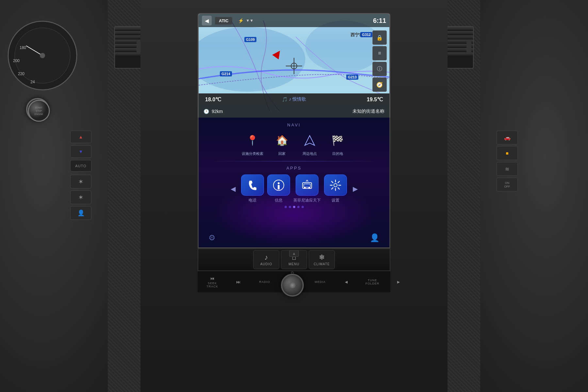  I want to click on map-info-bar: 🕐 92km 未知的街道名称, so click(294, 111).